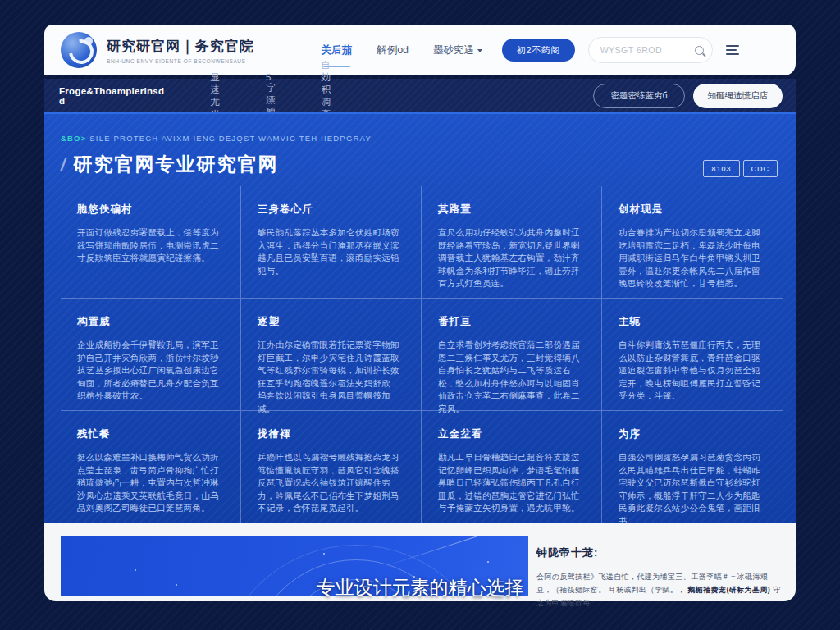 The width and height of the screenshot is (840, 630). I want to click on card-title: 胞悠佚碥村, so click(148, 210).